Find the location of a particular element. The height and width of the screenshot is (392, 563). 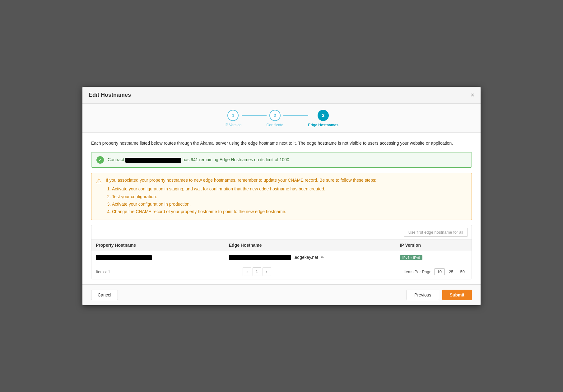

warning-intro: If you associated your property hostname… is located at coordinates (241, 180).